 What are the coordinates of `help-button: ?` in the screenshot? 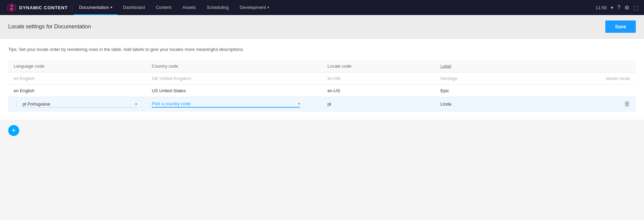 It's located at (619, 8).